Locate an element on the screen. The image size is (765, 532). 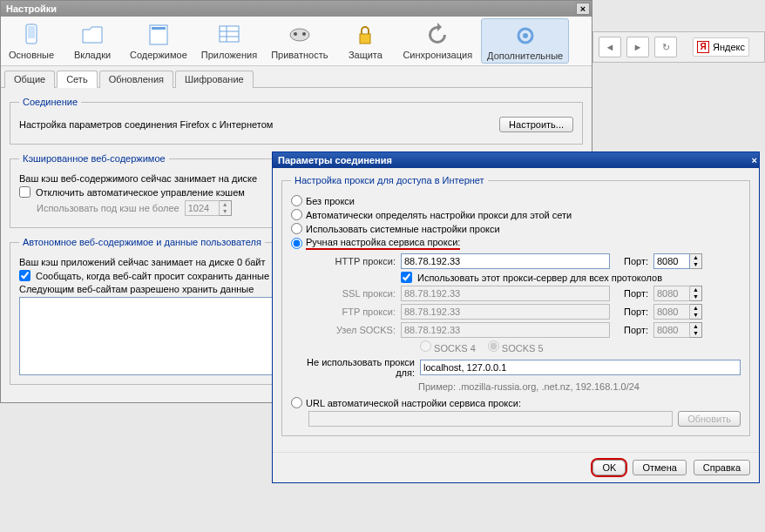
notify-label: Сообщать, когда веб-сайт просит сохранит… is located at coordinates (152, 276).